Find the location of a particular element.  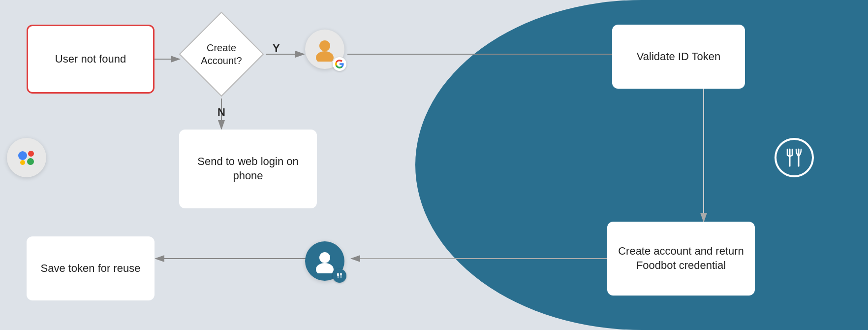

foodbot-avatar is located at coordinates (325, 261).